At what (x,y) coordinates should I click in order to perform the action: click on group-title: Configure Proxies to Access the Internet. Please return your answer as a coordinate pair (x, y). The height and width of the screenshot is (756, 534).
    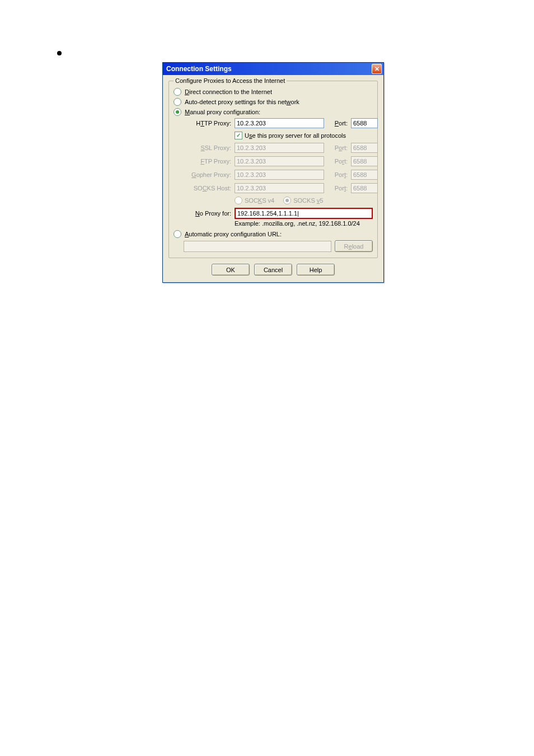
    Looking at the image, I should click on (230, 81).